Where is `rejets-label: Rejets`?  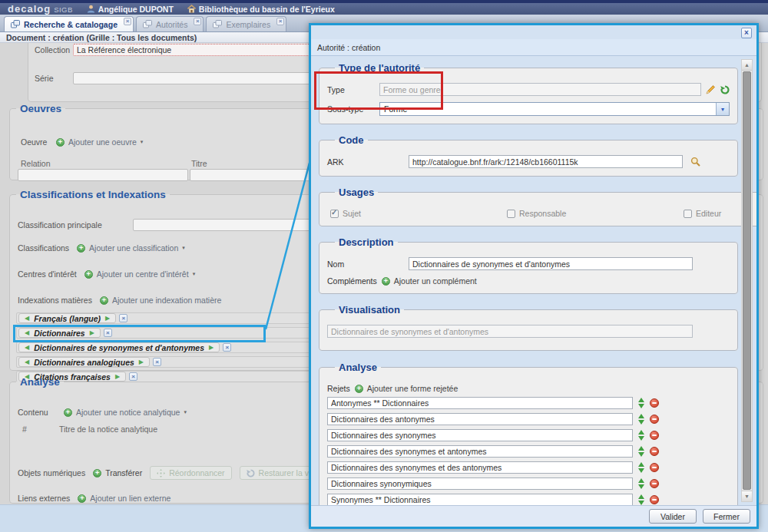 rejets-label: Rejets is located at coordinates (339, 388).